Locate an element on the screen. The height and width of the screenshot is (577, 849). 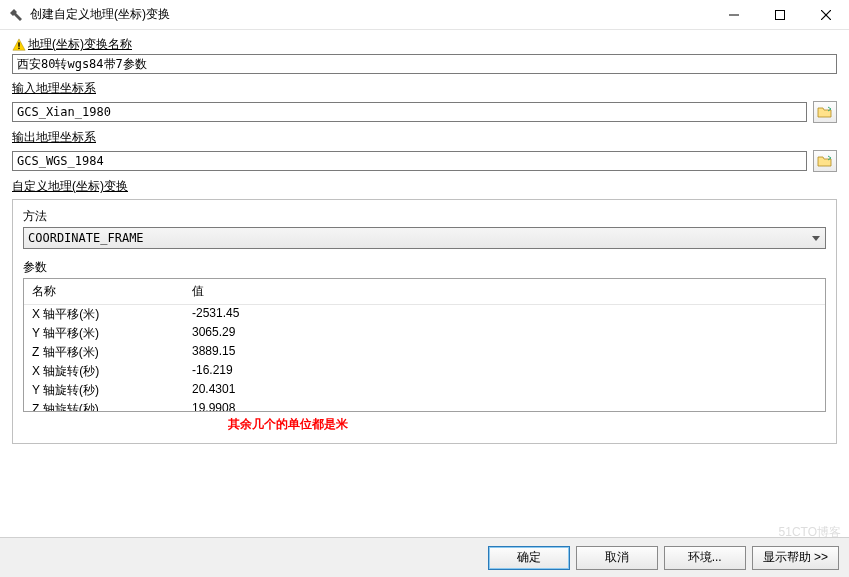
param-value: 20.4301 is located at coordinates (504, 390).